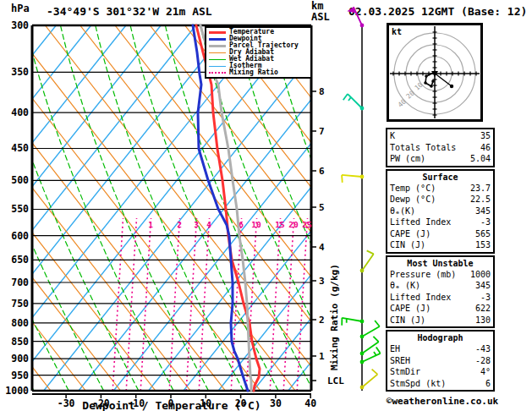  What do you see at coordinates (440, 260) in the screenshot?
I see `indices-panel: K35Totals Totals46PW (cm)5.04SurfaceTemp…` at bounding box center [440, 260].